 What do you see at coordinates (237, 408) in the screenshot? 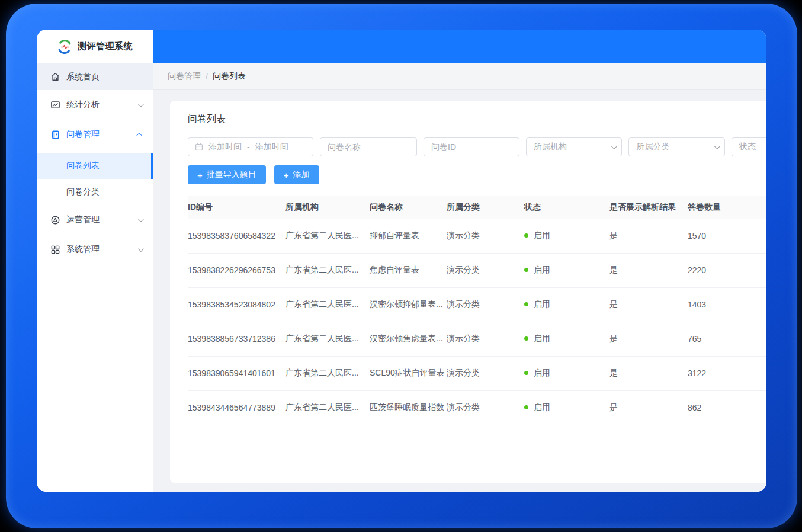
I see `cell-id: 1539843446564773889` at bounding box center [237, 408].